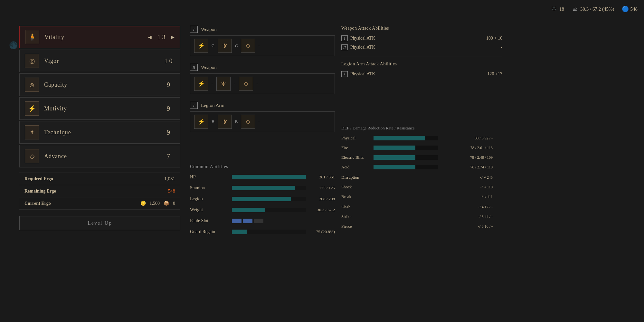 Image resolution: width=644 pixels, height=322 pixels. What do you see at coordinates (357, 157) in the screenshot?
I see `def-electric-label: Electric Blitz` at bounding box center [357, 157].